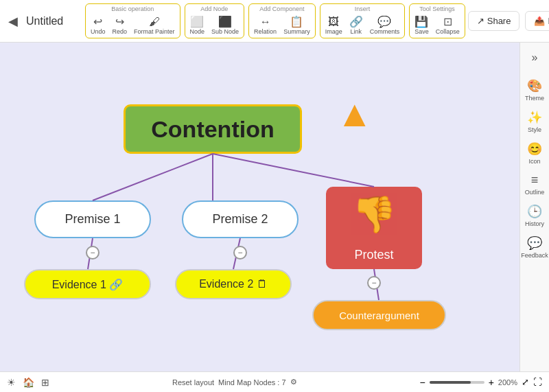 The image size is (549, 392). I want to click on style-icon: ✨, so click(535, 117).